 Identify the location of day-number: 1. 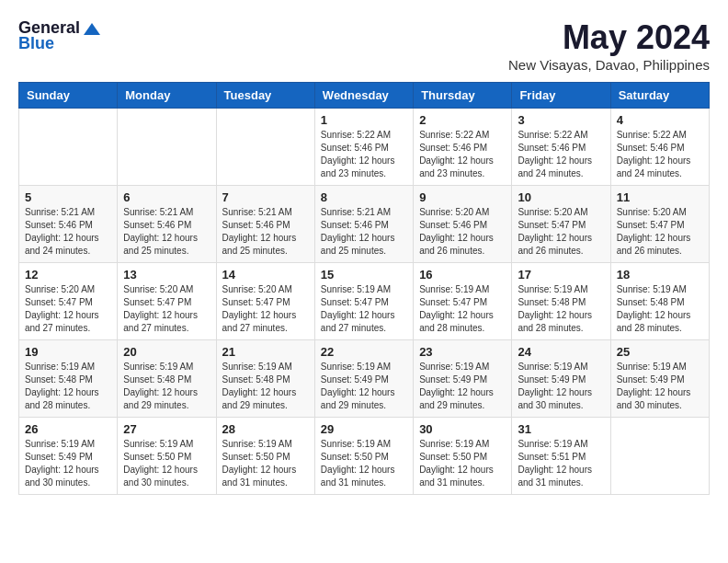
(364, 120).